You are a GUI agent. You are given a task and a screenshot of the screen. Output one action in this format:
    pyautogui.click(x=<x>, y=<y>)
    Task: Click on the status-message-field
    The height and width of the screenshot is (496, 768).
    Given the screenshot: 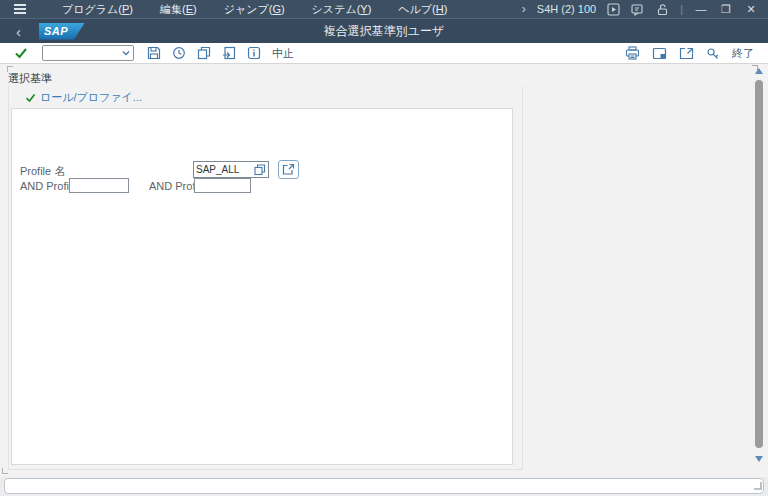 What is the action you would take?
    pyautogui.click(x=384, y=486)
    